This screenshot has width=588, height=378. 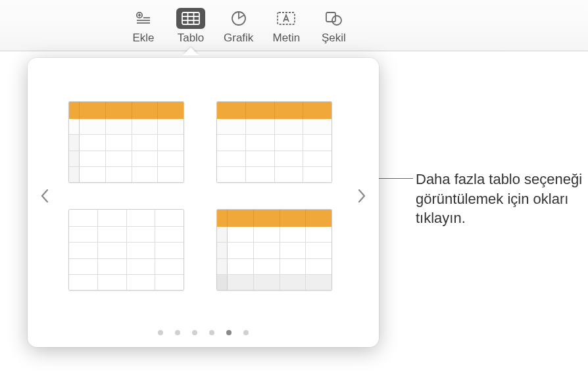 What do you see at coordinates (203, 334) in the screenshot?
I see `page-dots` at bounding box center [203, 334].